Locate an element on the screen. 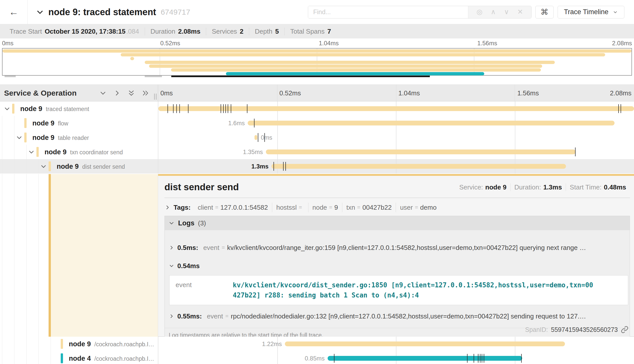  span-operation: dist sender send is located at coordinates (104, 166).